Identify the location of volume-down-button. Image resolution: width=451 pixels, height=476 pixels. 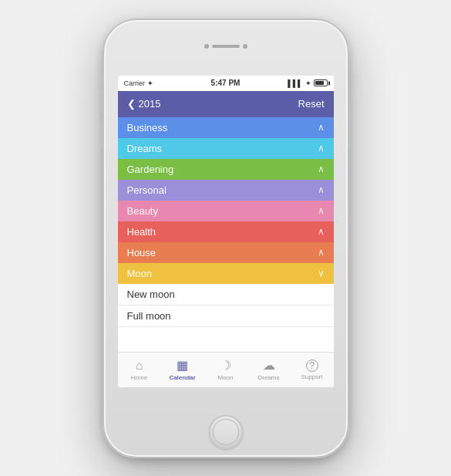
(103, 135).